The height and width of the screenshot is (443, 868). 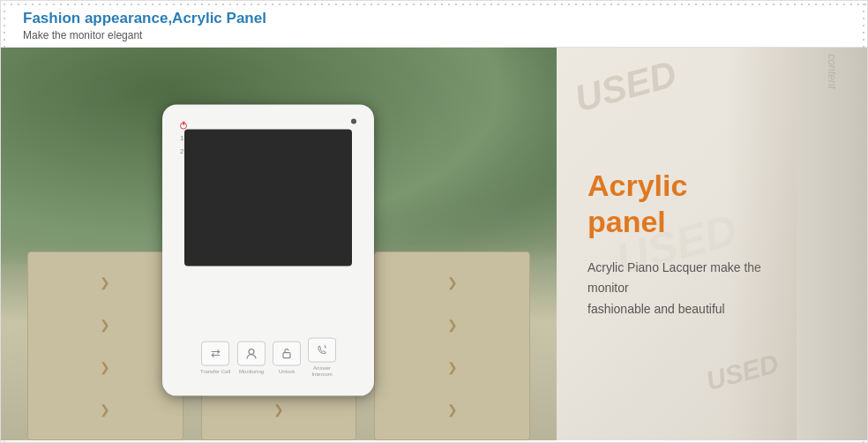 What do you see at coordinates (743, 372) in the screenshot?
I see `watermark-2: USED` at bounding box center [743, 372].